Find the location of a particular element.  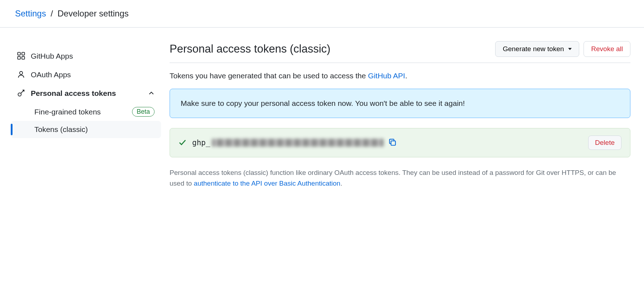

copy-token-warning-flash: Make sure to copy your personal access t… is located at coordinates (400, 103).